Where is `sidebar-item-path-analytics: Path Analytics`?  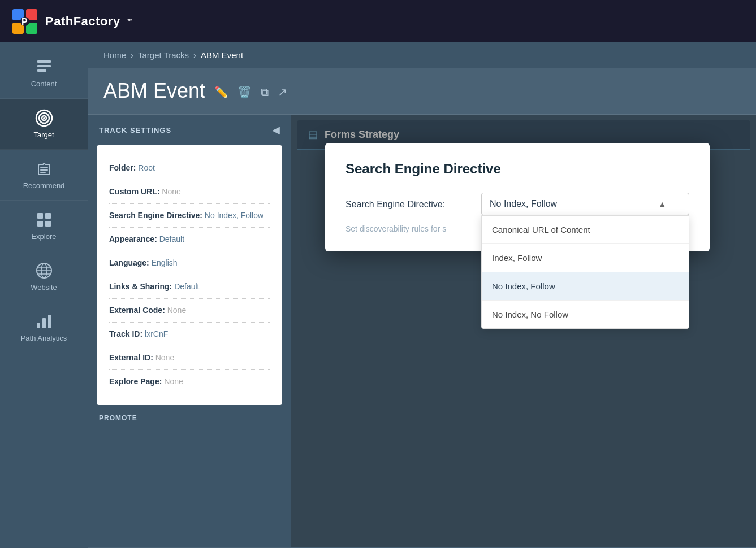
sidebar-item-path-analytics: Path Analytics is located at coordinates (44, 328).